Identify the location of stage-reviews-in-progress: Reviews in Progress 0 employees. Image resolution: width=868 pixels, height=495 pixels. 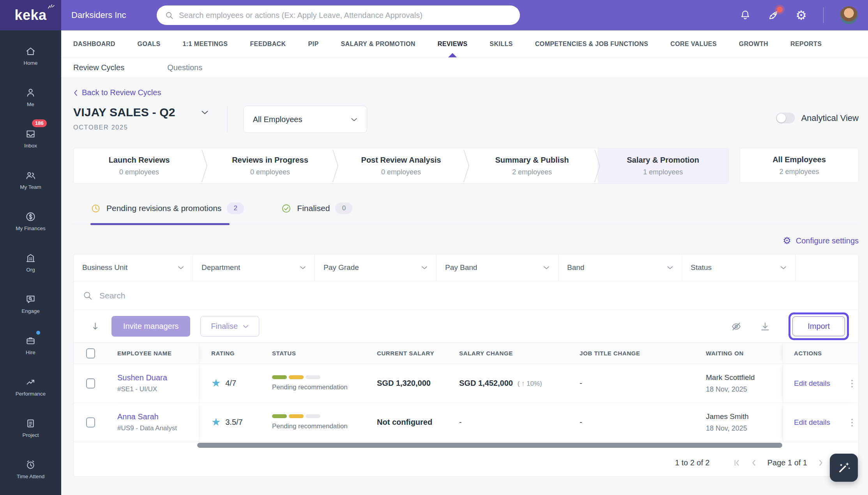
(270, 166).